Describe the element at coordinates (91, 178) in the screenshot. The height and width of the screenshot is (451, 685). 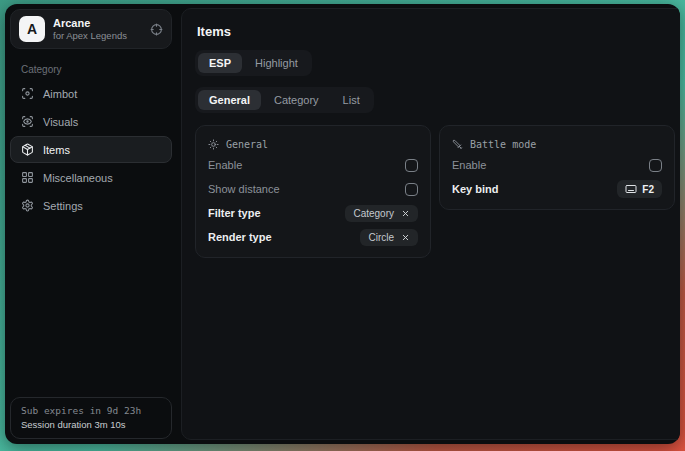
I see `sidebar-item-miscellaneous: Miscellaneous` at that location.